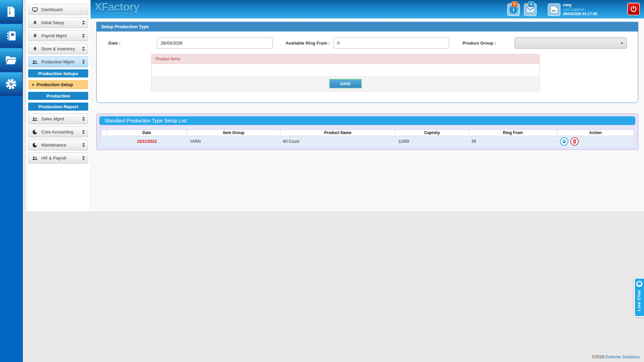 Image resolution: width=644 pixels, height=362 pixels. Describe the element at coordinates (531, 4) in the screenshot. I see `messages-badge: 0` at that location.